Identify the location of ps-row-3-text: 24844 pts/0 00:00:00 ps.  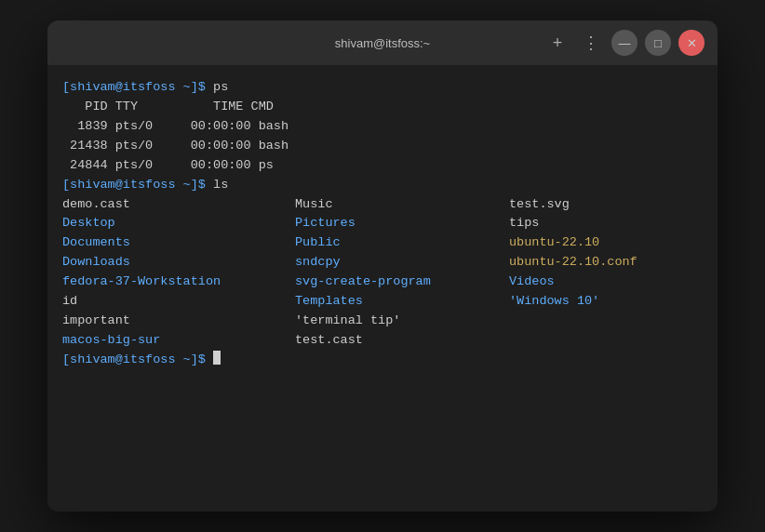
(168, 166).